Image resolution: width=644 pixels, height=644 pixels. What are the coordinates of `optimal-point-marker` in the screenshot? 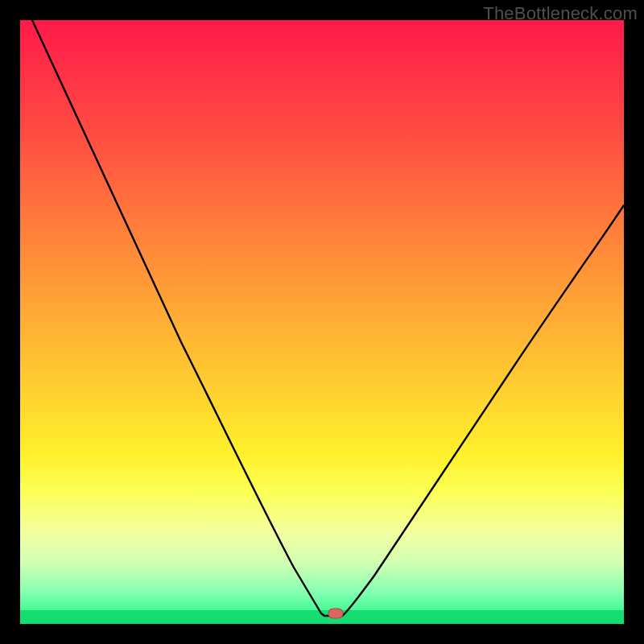 It's located at (336, 613).